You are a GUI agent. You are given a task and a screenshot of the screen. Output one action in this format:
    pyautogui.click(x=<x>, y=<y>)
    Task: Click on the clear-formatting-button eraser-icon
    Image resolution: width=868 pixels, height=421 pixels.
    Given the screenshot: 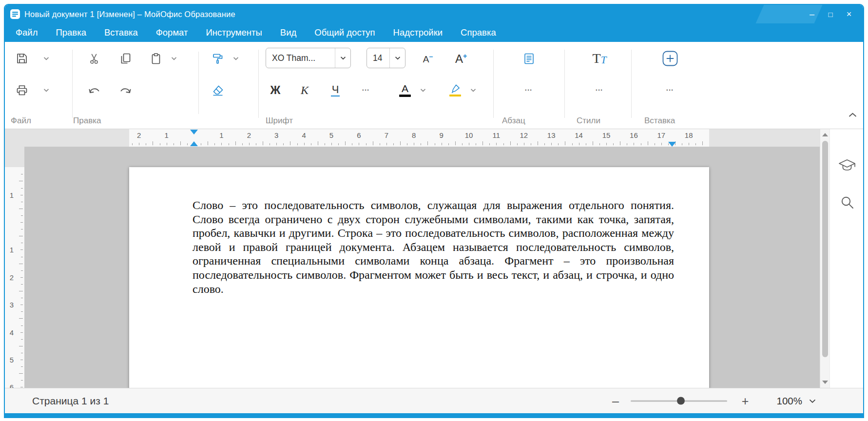 What is the action you would take?
    pyautogui.click(x=218, y=90)
    